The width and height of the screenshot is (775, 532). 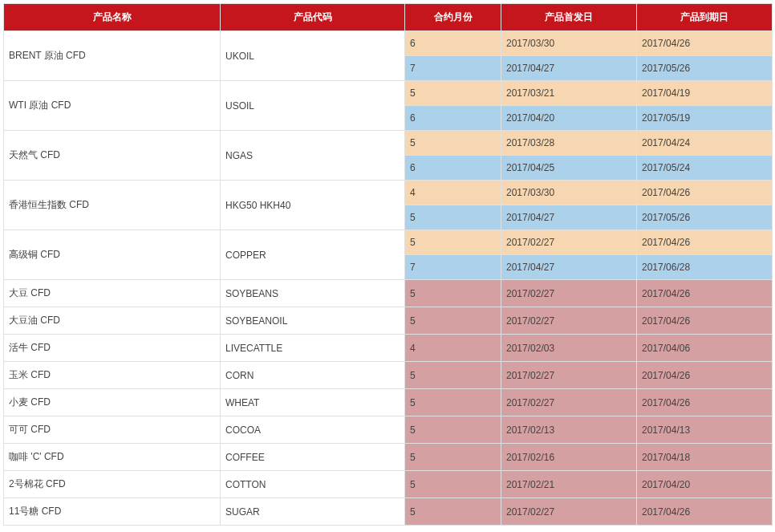 I want to click on table-row: 天然气 CFDNGAS52017/03/282017/04/24, so click(x=388, y=143).